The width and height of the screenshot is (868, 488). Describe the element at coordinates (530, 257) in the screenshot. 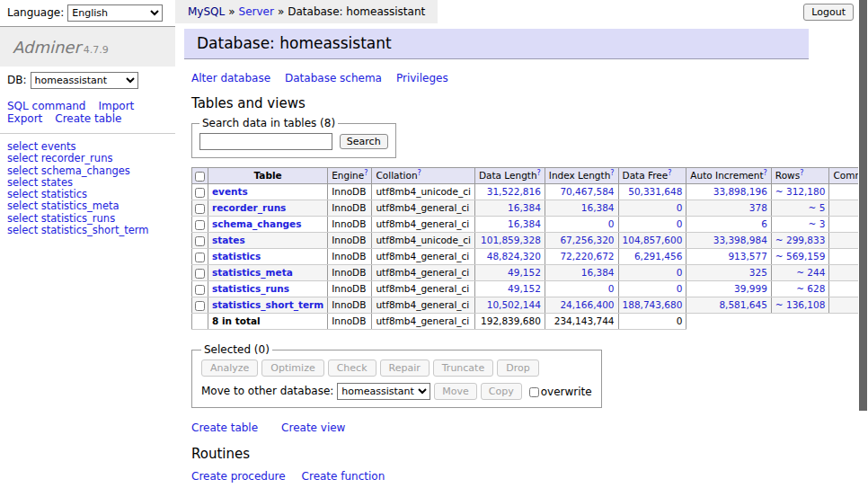

I see `table-row: statisticsInnoDButf8mb4_general_ci48,824…` at that location.